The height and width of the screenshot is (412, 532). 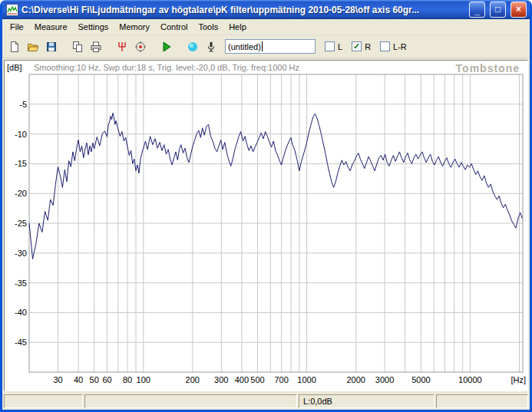 I want to click on svg-text: -5, so click(x=23, y=104).